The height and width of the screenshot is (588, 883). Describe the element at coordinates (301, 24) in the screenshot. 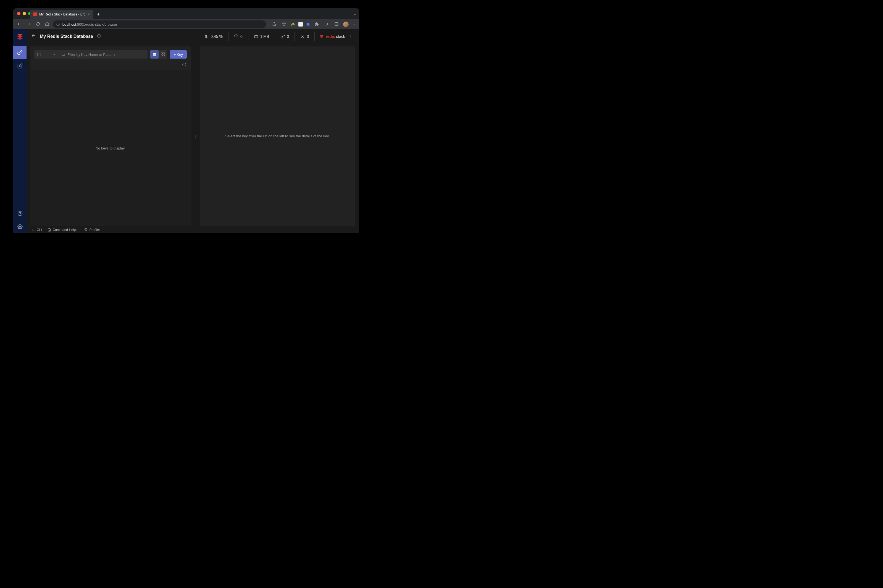

I see `extension-square-icon` at that location.